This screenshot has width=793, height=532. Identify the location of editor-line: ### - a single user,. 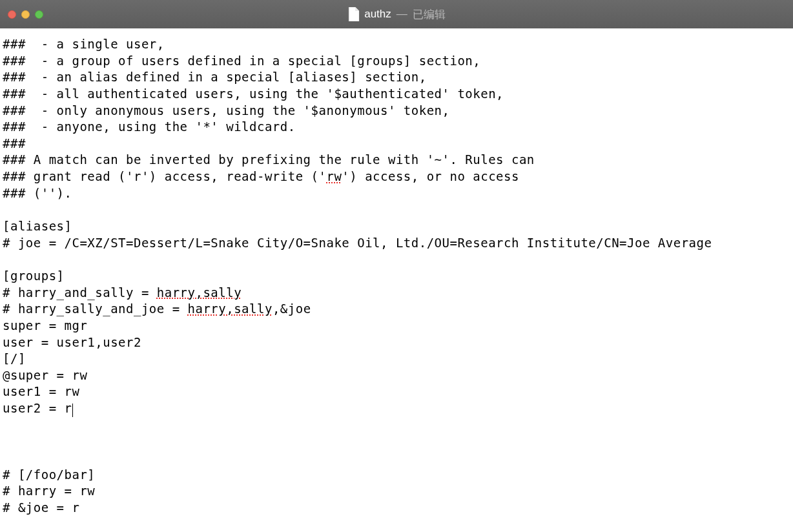
(396, 45).